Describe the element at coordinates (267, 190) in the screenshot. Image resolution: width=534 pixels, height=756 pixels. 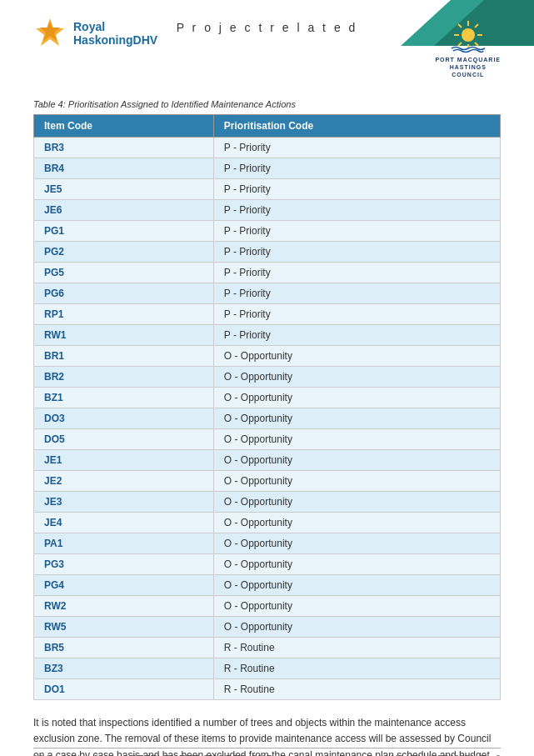
I see `table-row: JE5P - Priority` at that location.